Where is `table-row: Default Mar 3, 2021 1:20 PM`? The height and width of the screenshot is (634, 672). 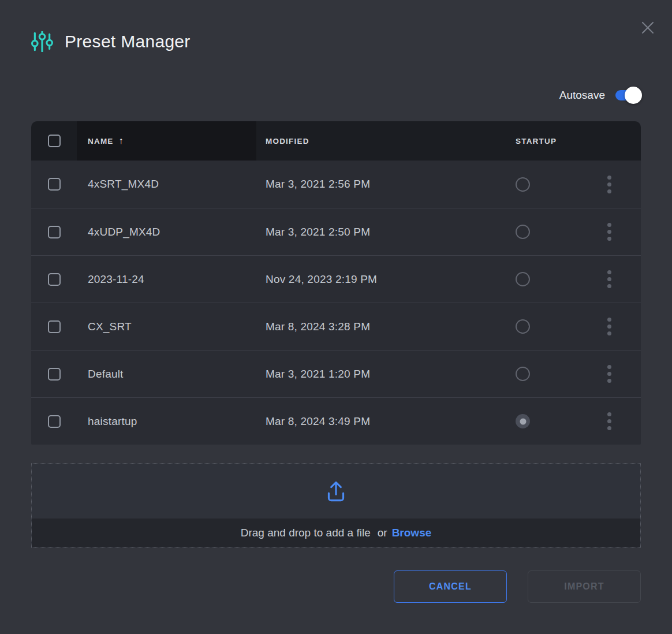 table-row: Default Mar 3, 2021 1:20 PM is located at coordinates (336, 374).